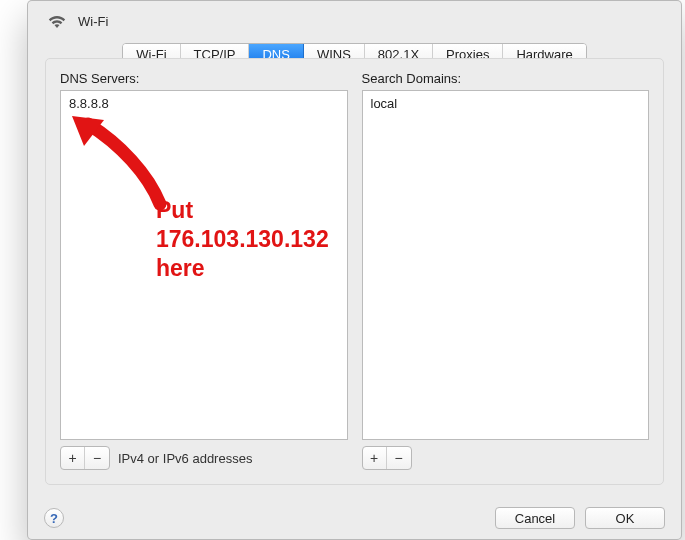 The image size is (685, 540). Describe the element at coordinates (375, 458) in the screenshot. I see `add-search-domain-button: +` at that location.